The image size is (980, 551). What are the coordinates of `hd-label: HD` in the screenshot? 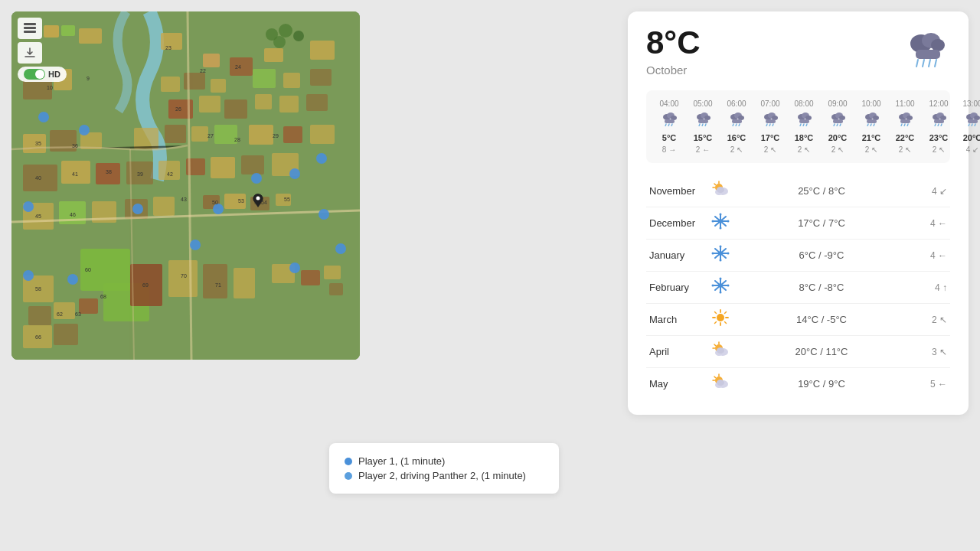 It's located at (54, 74).